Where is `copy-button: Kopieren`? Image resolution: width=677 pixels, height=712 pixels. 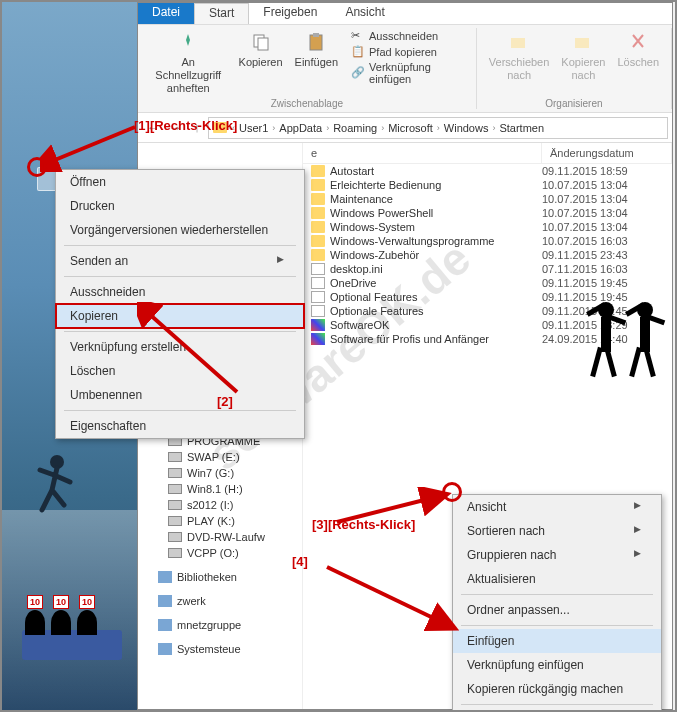
copy-button: Kopieren is located at coordinates (261, 63).